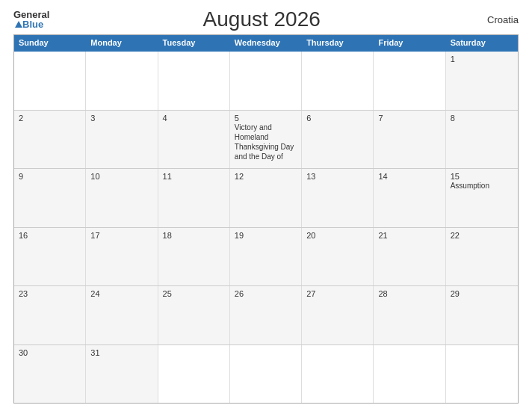 The image size is (532, 411). I want to click on cal-day-number: 11, so click(194, 176).